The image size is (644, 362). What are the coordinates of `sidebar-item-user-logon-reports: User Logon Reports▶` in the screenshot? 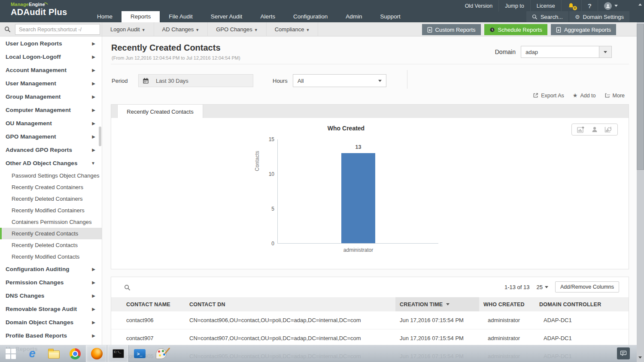 It's located at (51, 44).